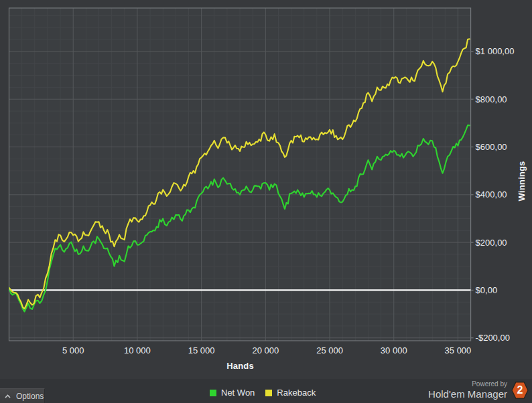  What do you see at coordinates (523, 181) in the screenshot?
I see `y-axis-title: Winnings` at bounding box center [523, 181].